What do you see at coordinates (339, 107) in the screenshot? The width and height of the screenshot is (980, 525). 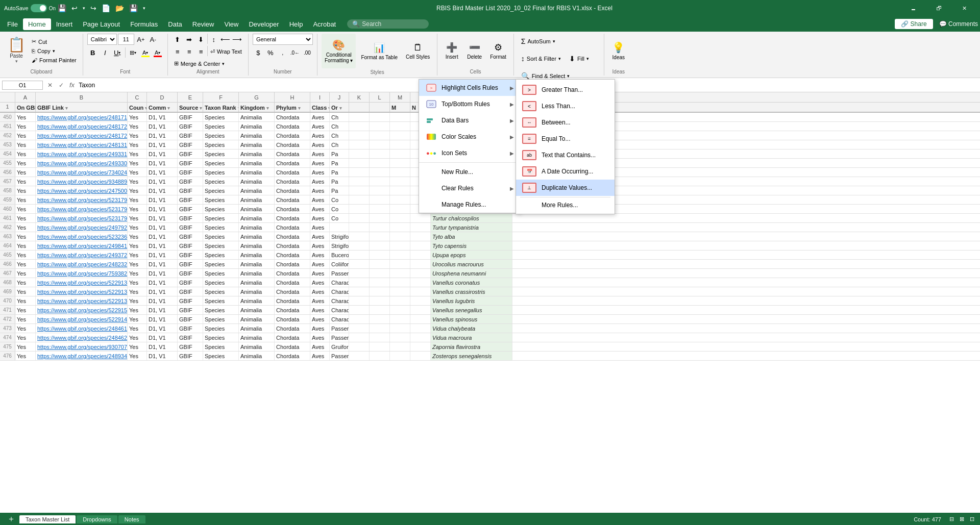 I see `header-cell-j: Or ▾` at bounding box center [339, 107].